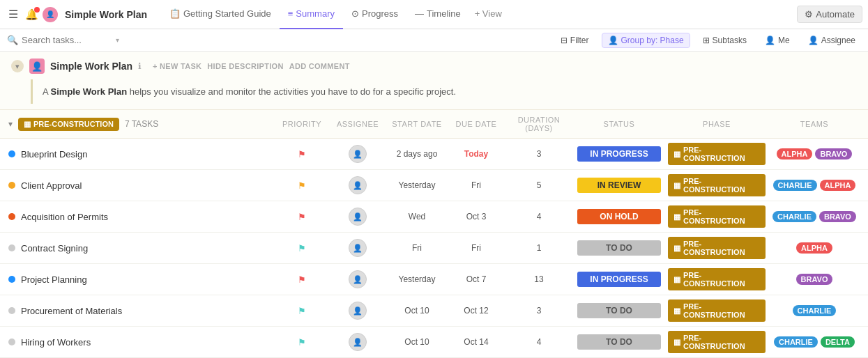  I want to click on task-row: Client Approval ⚑ 👤 Yesterday Fri 5 IN R…, so click(434, 185).